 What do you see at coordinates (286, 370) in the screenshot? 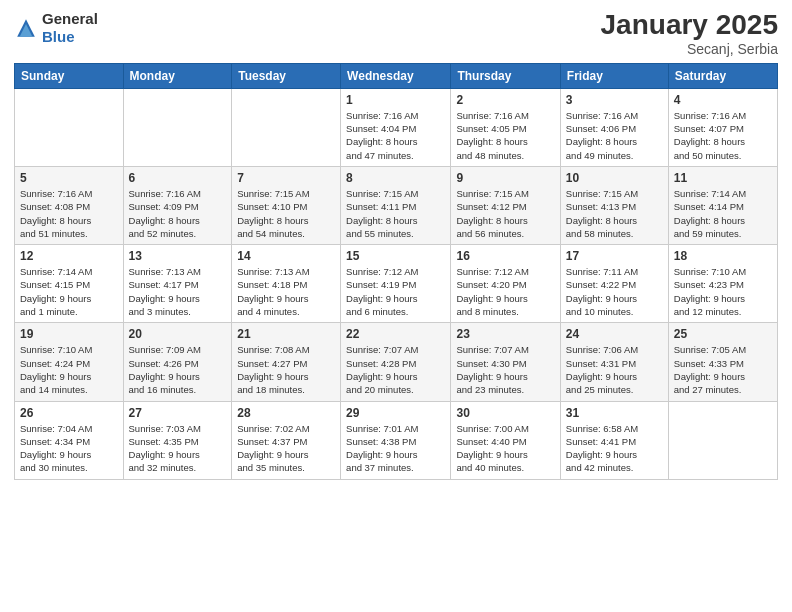
I see `day-info: Sunrise: 7:08 AM Sunset: 4:27 PM Dayligh…` at bounding box center [286, 370].